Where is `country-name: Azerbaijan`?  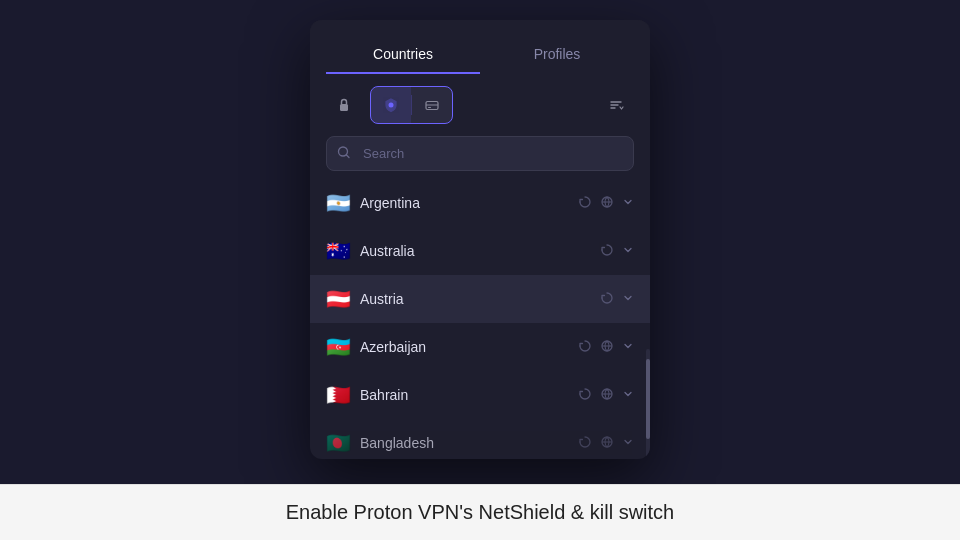
country-name: Azerbaijan is located at coordinates (464, 347).